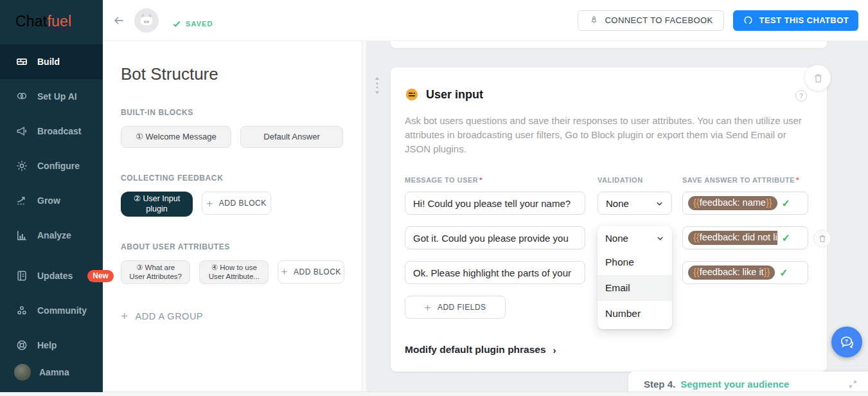 This screenshot has height=396, width=868. I want to click on sidebar-item-set-up-ai: Set Up AI, so click(51, 96).